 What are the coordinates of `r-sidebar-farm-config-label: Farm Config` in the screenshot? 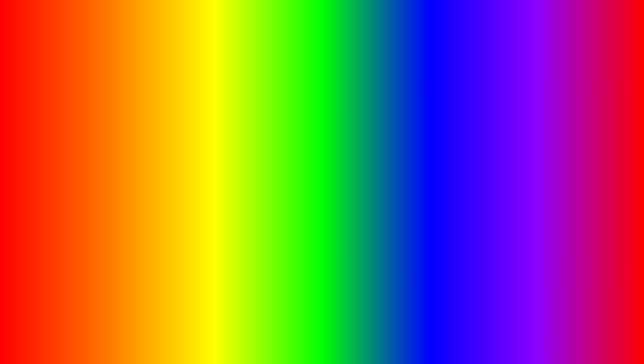 It's located at (444, 132).